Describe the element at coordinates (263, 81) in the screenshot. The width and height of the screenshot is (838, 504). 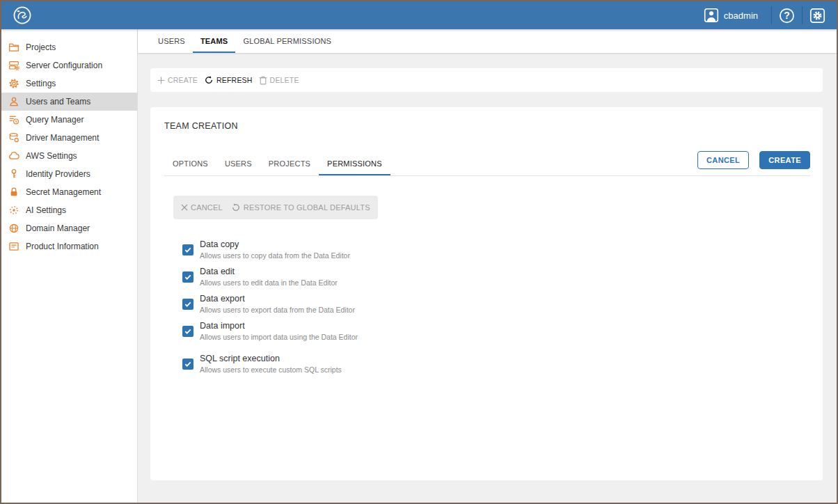
I see `trash-icon` at that location.